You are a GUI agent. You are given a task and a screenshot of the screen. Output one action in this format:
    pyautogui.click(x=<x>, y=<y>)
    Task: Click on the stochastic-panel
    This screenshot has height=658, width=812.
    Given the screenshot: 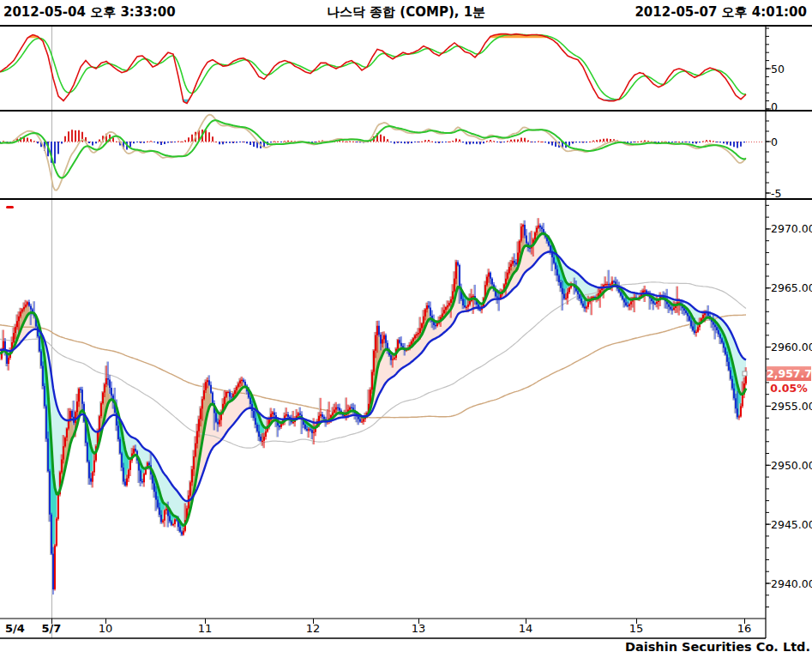 What is the action you would take?
    pyautogui.click(x=373, y=69)
    